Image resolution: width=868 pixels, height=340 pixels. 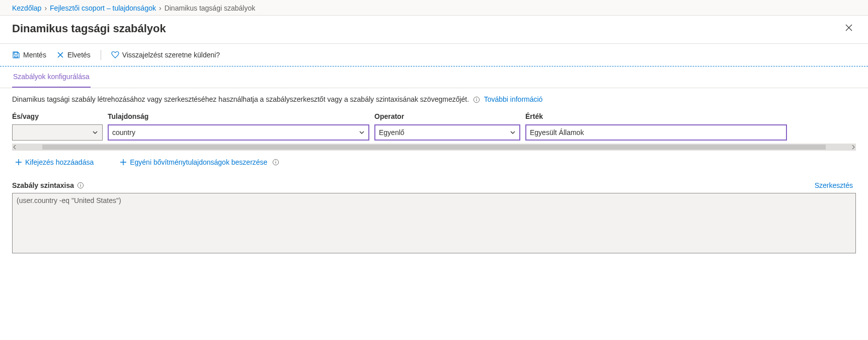 I want to click on edit-syntax-button: Szerkesztés, so click(x=832, y=185).